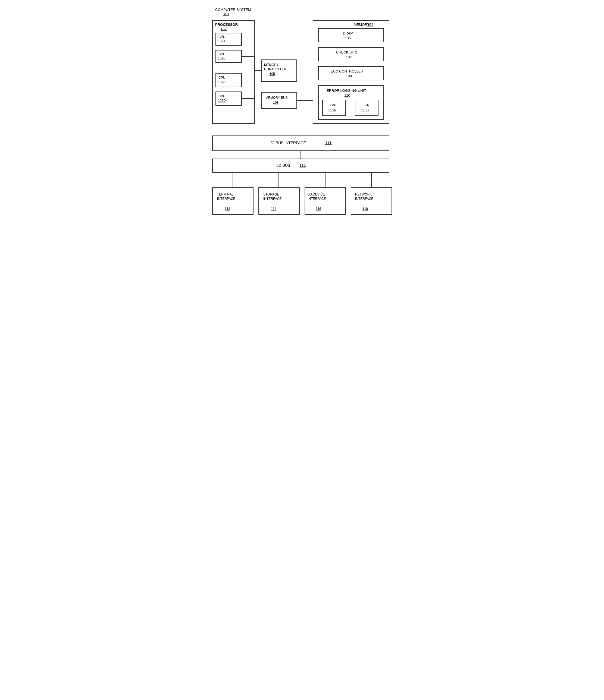 Image resolution: width=604 pixels, height=700 pixels. Describe the element at coordinates (318, 209) in the screenshot. I see `io-device-interface-number: 116` at that location.